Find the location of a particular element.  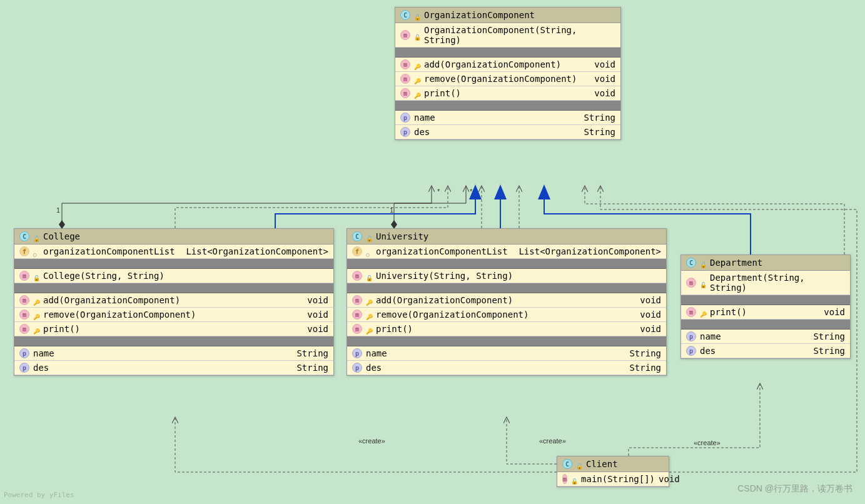

class-name-label: OrganizationComponent is located at coordinates (479, 15).